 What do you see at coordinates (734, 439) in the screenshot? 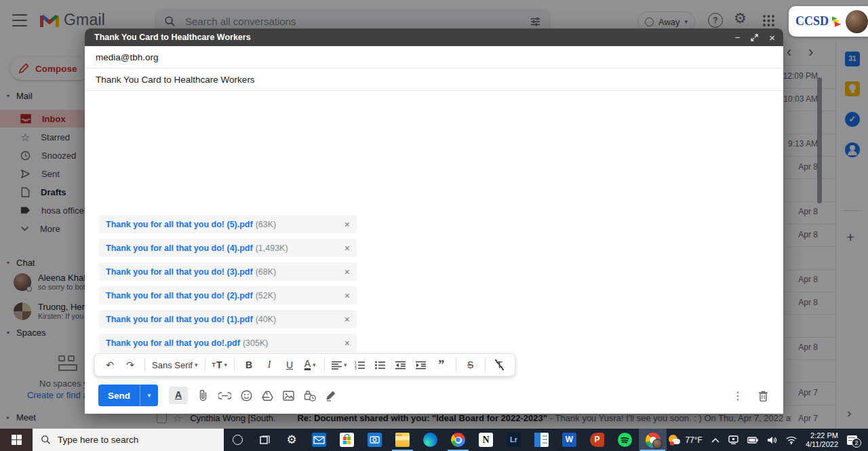
I see `teams-tray-icon` at bounding box center [734, 439].